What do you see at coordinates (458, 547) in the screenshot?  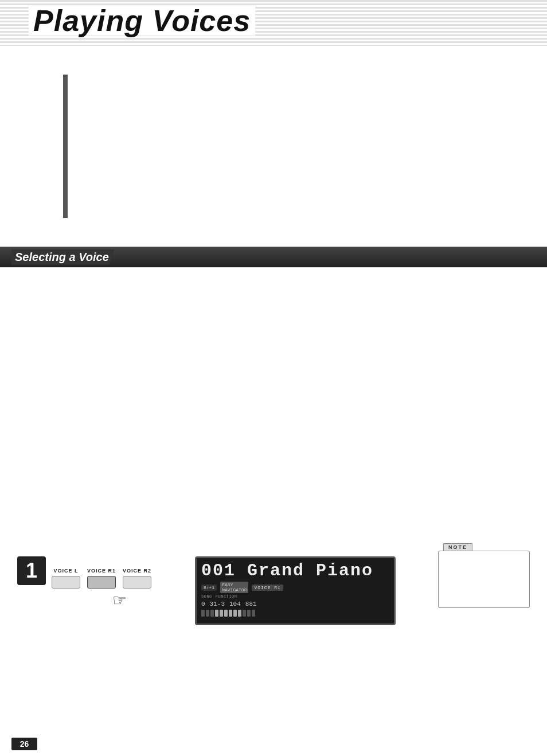 I see `note-tab: NOTE` at bounding box center [458, 547].